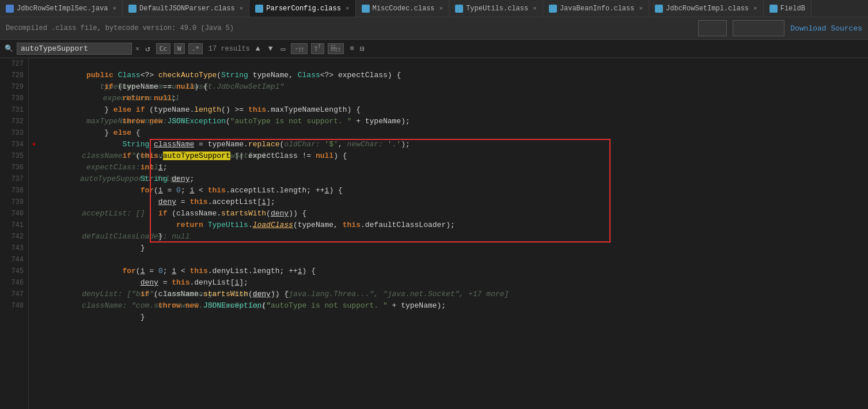 The height and width of the screenshot is (409, 868). Describe the element at coordinates (454, 87) in the screenshot. I see `code-line-729: return null;` at that location.